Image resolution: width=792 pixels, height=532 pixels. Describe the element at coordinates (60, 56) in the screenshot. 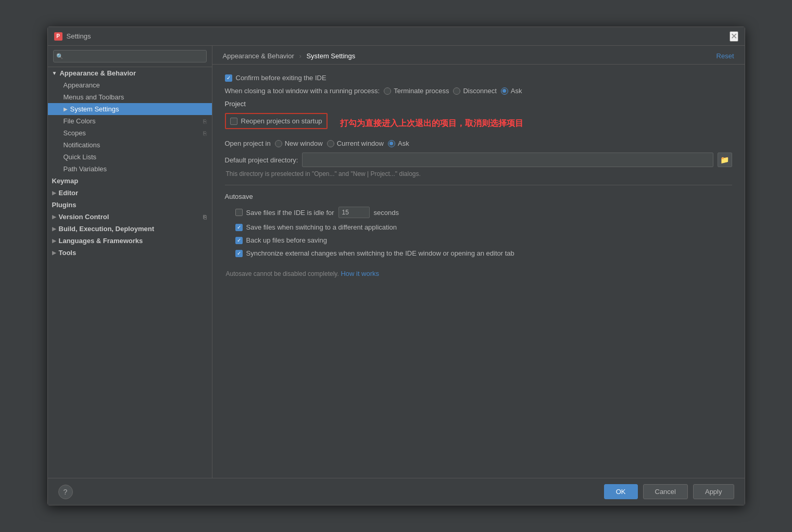

I see `search-icon: 🔍` at that location.